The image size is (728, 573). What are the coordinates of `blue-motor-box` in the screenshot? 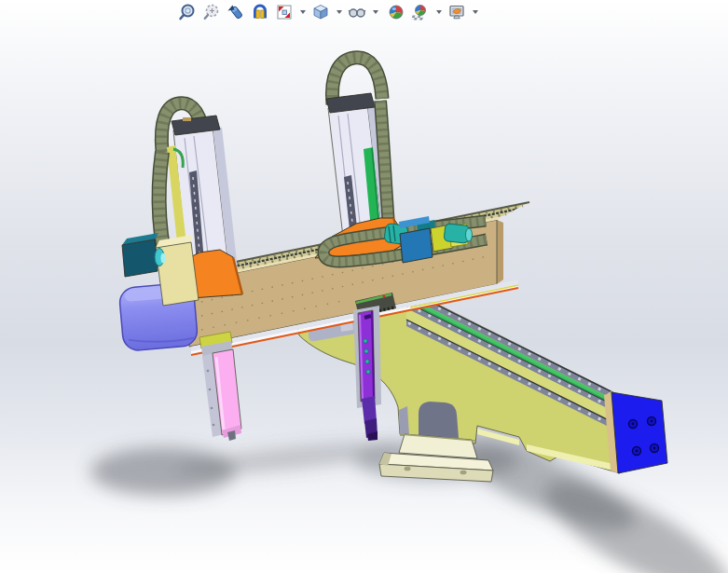 It's located at (416, 246).